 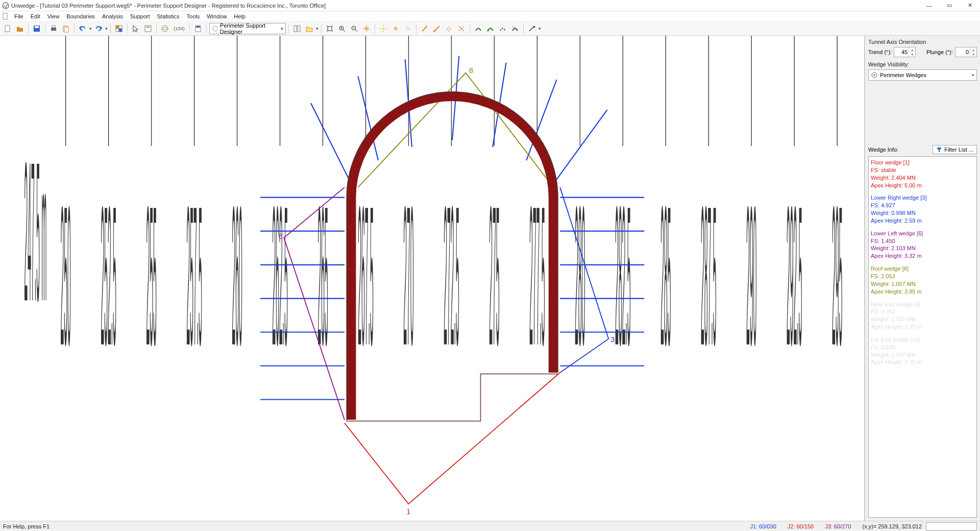 What do you see at coordinates (8, 29) in the screenshot?
I see `new-button` at bounding box center [8, 29].